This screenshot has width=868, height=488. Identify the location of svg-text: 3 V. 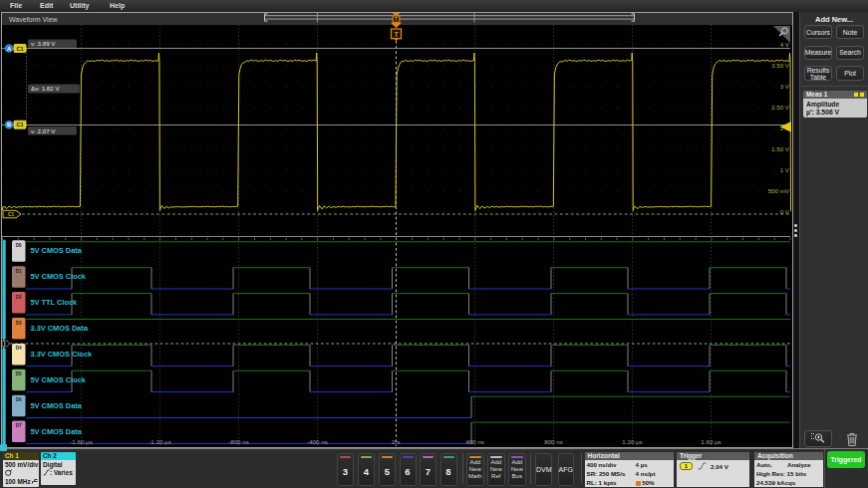
(785, 86).